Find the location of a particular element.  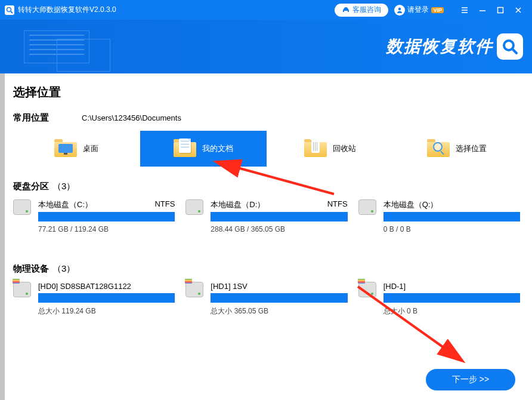

physical-hd0: [HD0] SD8SBAT128G1122 总大小 119.24 GB is located at coordinates (94, 299).